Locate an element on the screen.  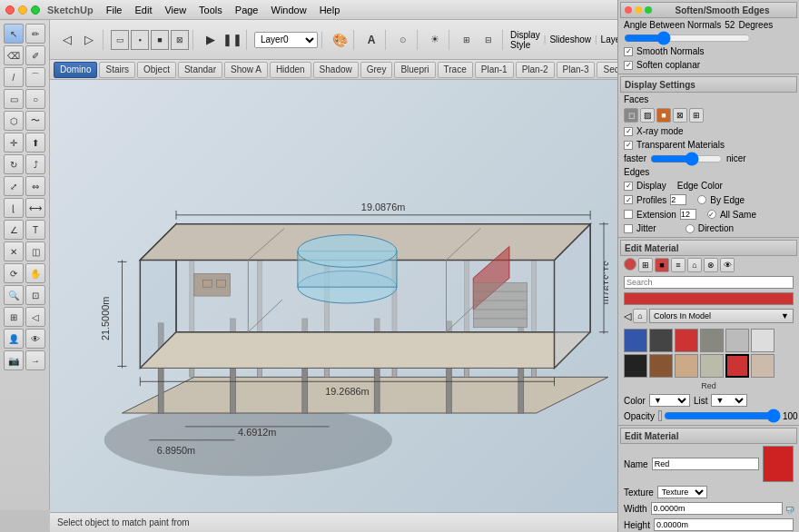
material-color-btn is located at coordinates (630, 264).